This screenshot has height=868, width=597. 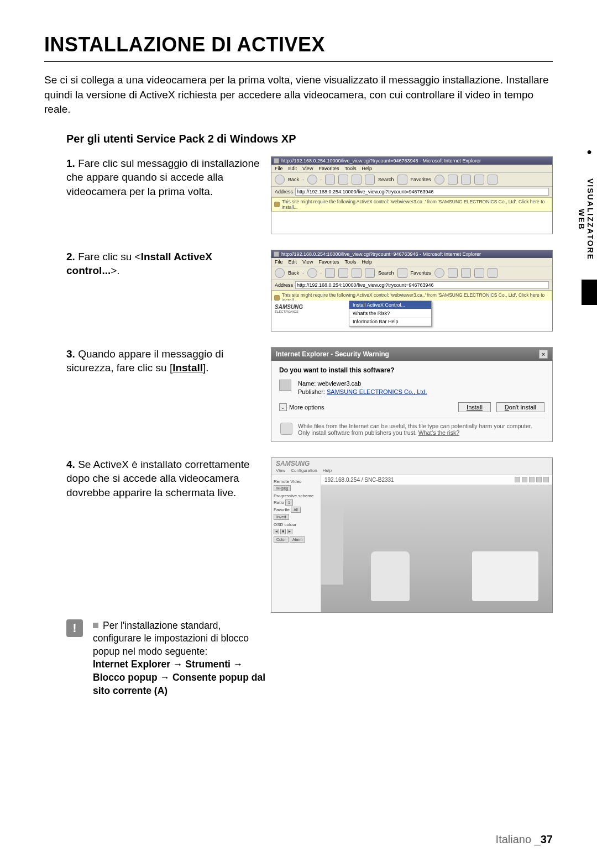 I want to click on menu-whats-risk: What's the Risk?, so click(x=390, y=314).